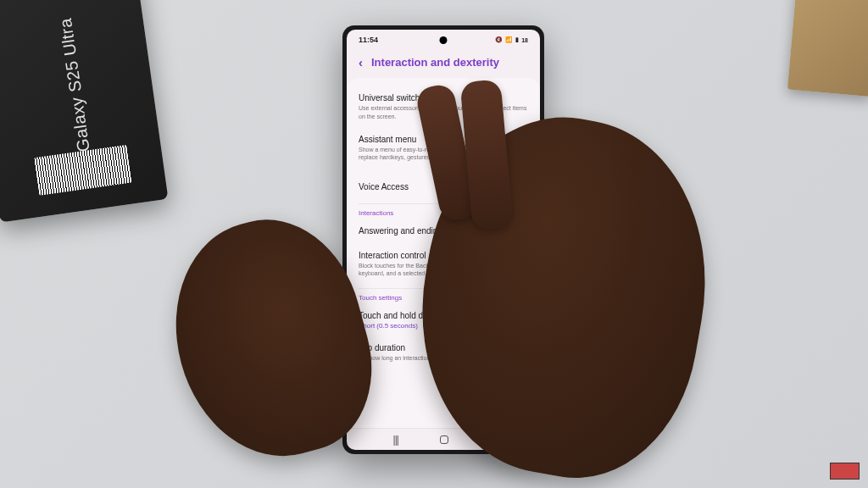 This screenshot has width=868, height=488. What do you see at coordinates (368, 40) in the screenshot?
I see `status-time: 11:54` at bounding box center [368, 40].